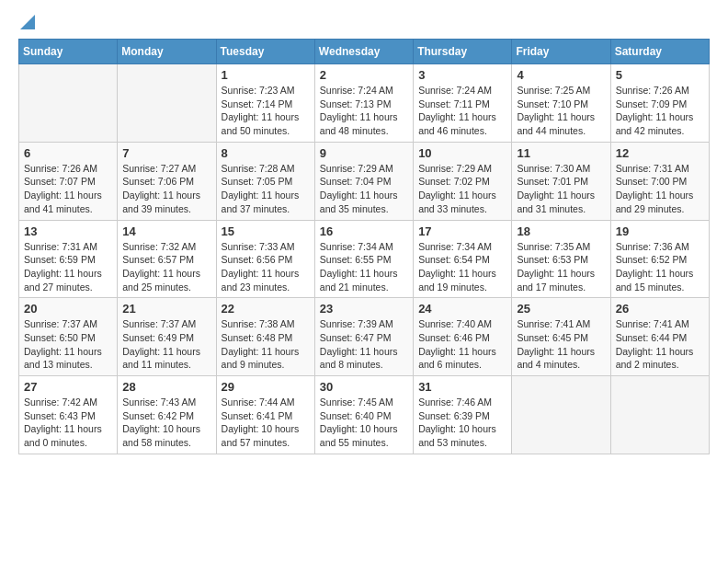 The image size is (728, 563). Describe the element at coordinates (660, 110) in the screenshot. I see `day-info: Sunrise: 7:26 AMSunset: 7:09 PMDaylight:…` at that location.